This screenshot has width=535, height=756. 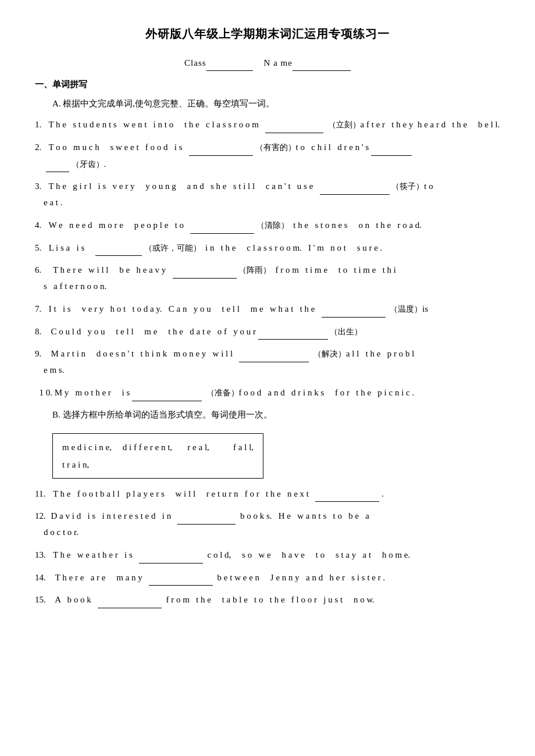 I want to click on question-3: 3. T h e g i r l i s v e r y y o u n g a…, so click(x=268, y=194).